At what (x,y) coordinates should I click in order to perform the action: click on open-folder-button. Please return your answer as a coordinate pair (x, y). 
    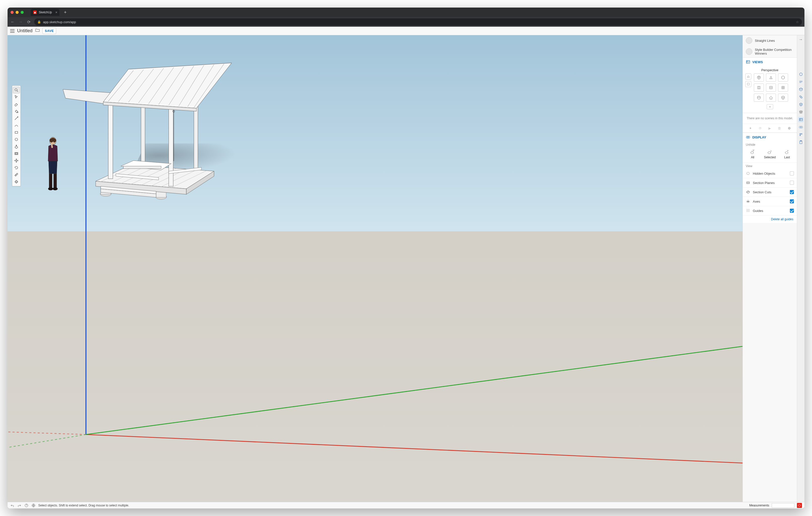
    Looking at the image, I should click on (38, 31).